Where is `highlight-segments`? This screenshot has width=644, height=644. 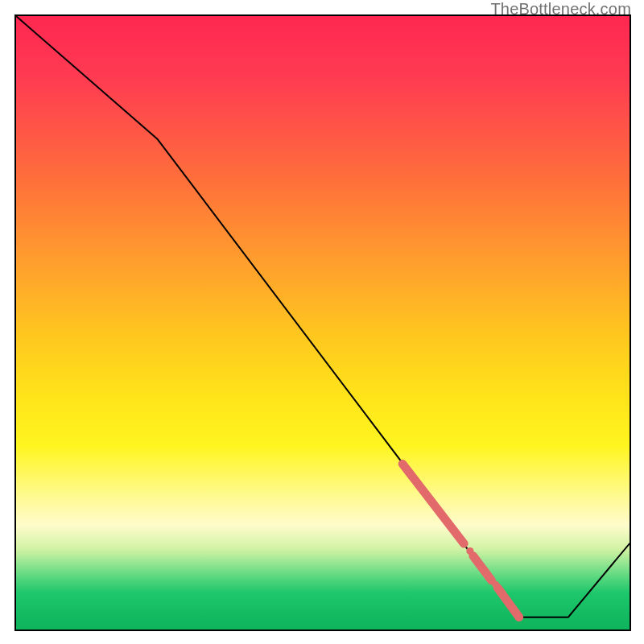
highlight-segments is located at coordinates (460, 541).